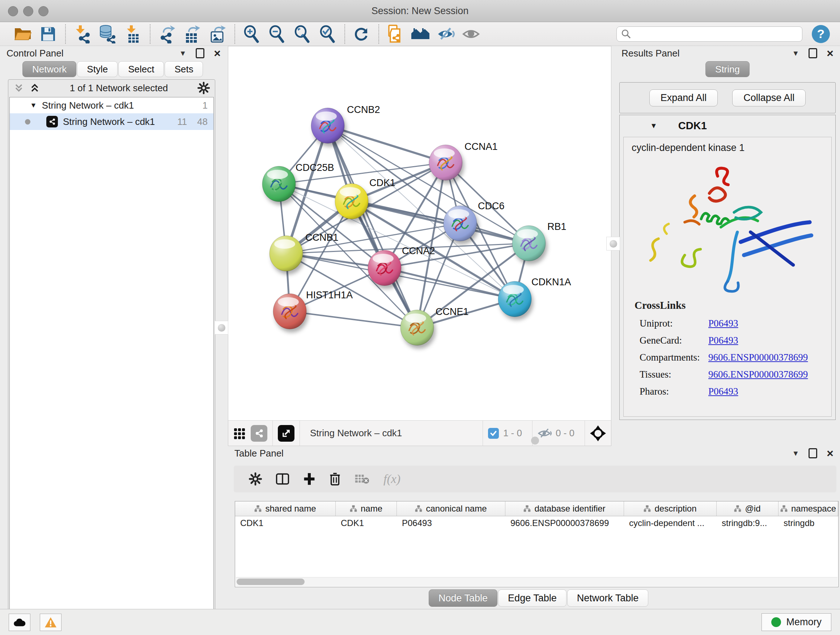 This screenshot has height=635, width=840. What do you see at coordinates (670, 508) in the screenshot?
I see `column-header: description` at bounding box center [670, 508].